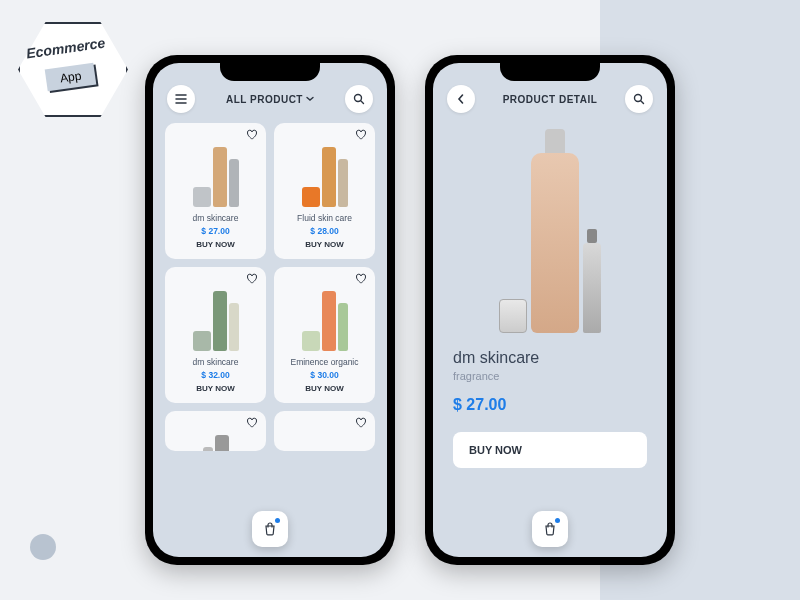  What do you see at coordinates (181, 99) in the screenshot?
I see `menu-icon` at bounding box center [181, 99].